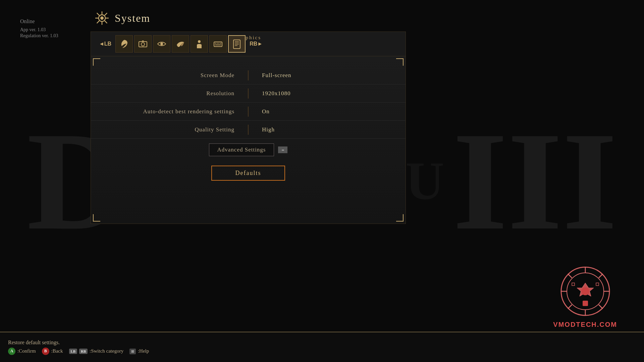 This screenshot has width=644, height=362. I want to click on setting-row-resolution: Resolution 1920x1080, so click(248, 94).